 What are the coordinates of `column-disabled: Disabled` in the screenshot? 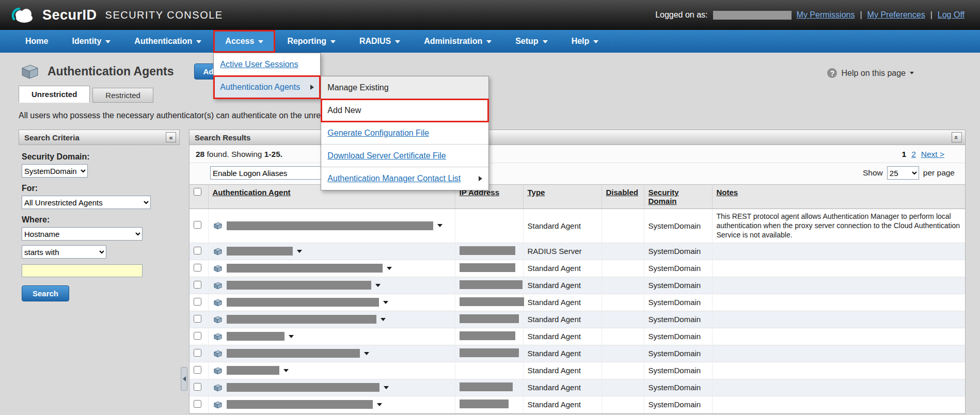 It's located at (623, 192).